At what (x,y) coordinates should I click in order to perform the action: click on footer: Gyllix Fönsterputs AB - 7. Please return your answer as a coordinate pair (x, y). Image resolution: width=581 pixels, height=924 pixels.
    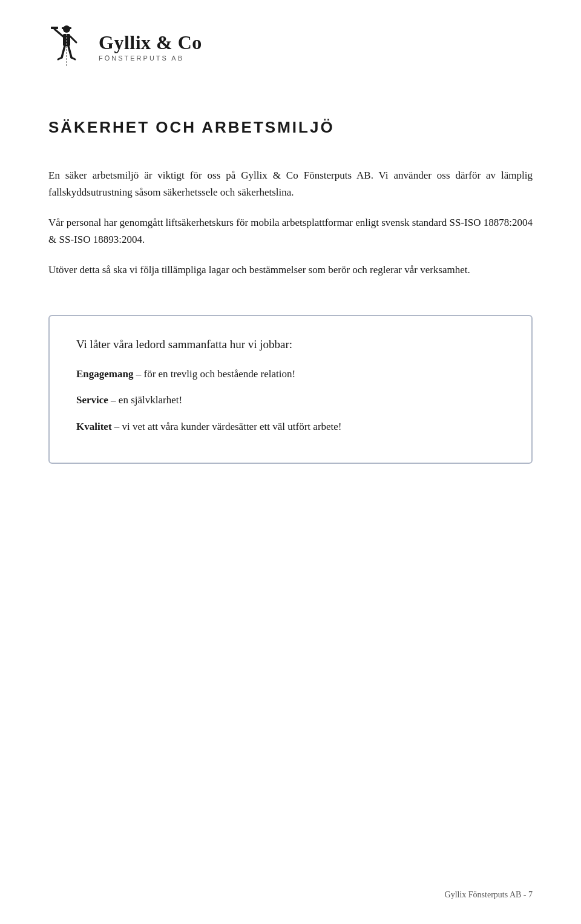
    Looking at the image, I should click on (489, 895).